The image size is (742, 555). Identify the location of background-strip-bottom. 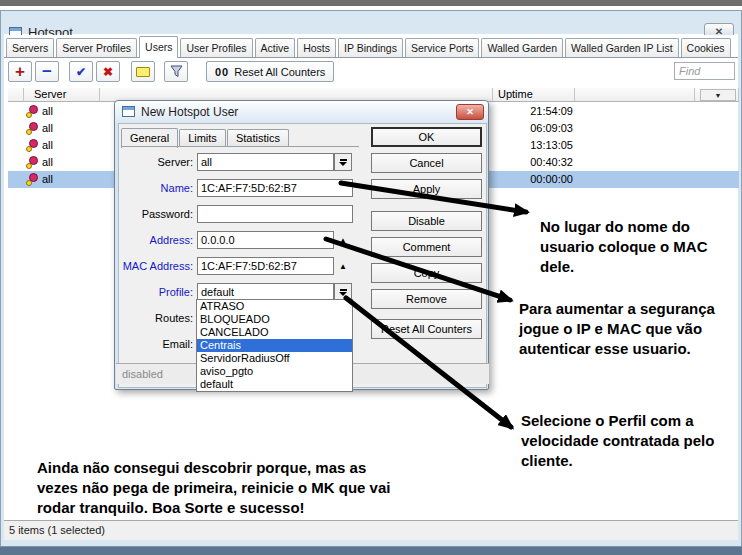
(371, 551).